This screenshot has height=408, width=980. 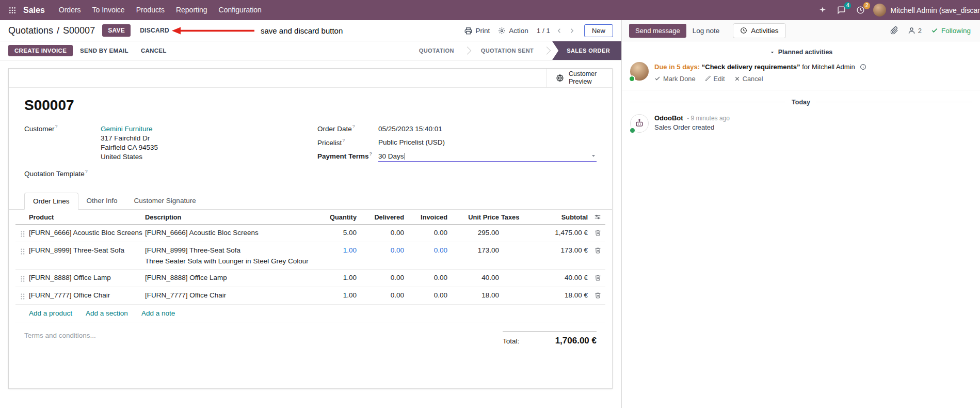 What do you see at coordinates (483, 31) in the screenshot?
I see `print-label: Print` at bounding box center [483, 31].